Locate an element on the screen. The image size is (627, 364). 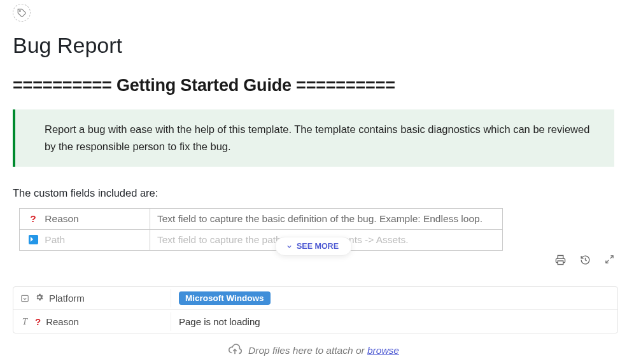
gear-icon is located at coordinates (39, 298).